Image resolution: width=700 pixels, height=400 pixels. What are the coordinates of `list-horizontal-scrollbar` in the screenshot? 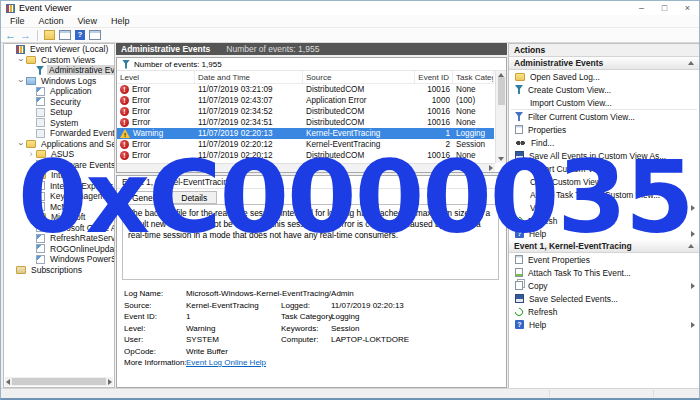 It's located at (306, 168).